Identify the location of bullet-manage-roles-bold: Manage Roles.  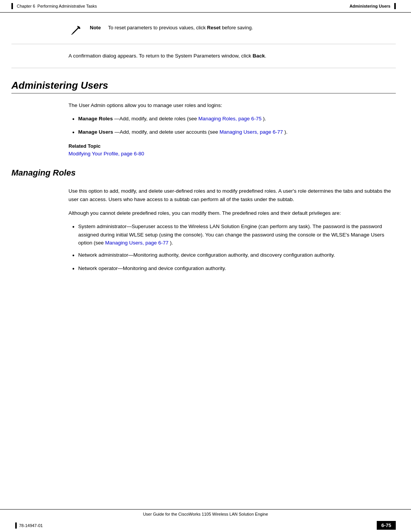
(96, 119).